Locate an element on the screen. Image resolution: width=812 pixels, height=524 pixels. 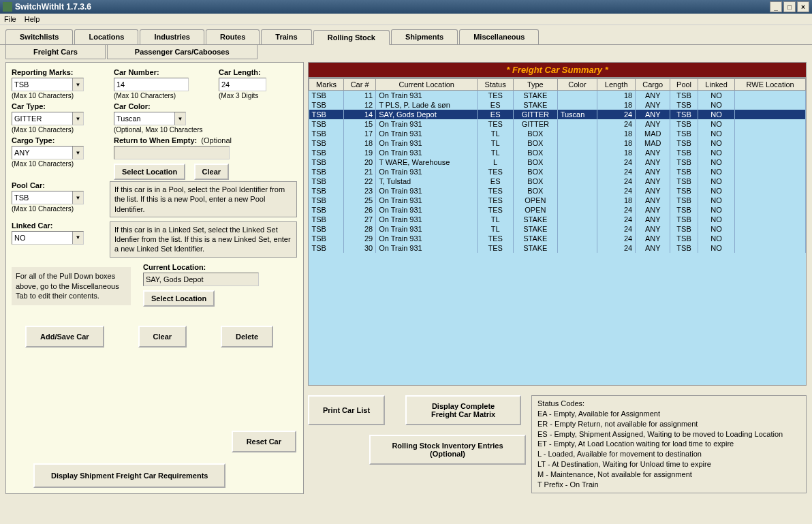
car-length-hint: (Max 3 Digits is located at coordinates (243, 95).